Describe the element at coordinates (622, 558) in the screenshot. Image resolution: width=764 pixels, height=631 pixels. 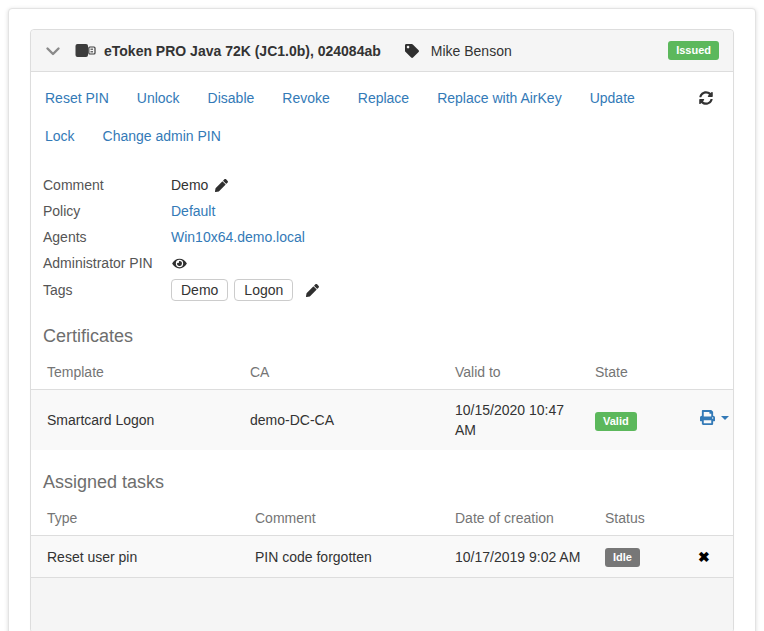
I see `task-status-badge: Idle` at that location.